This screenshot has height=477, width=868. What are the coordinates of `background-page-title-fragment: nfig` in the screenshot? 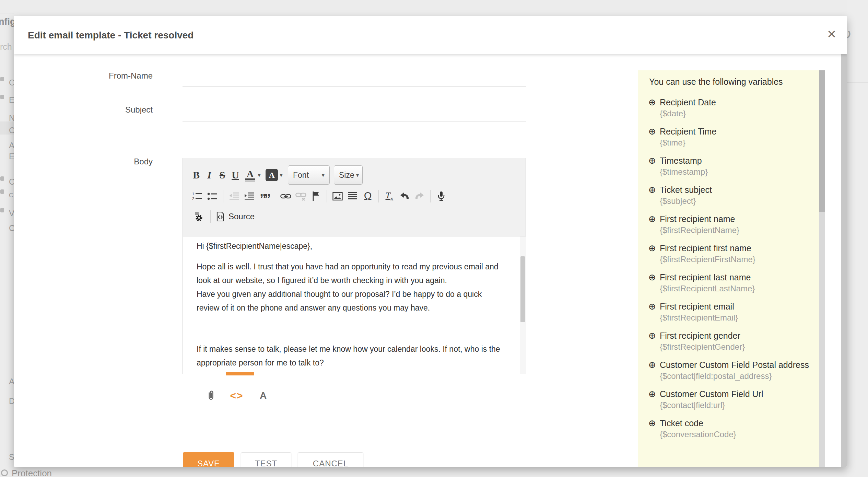 It's located at (7, 22).